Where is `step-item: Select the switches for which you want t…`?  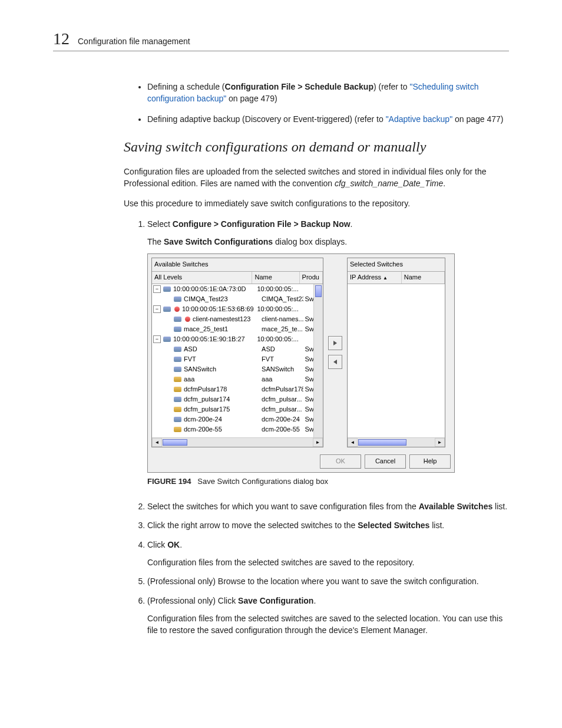 step-item: Select the switches for which you want t… is located at coordinates (328, 506).